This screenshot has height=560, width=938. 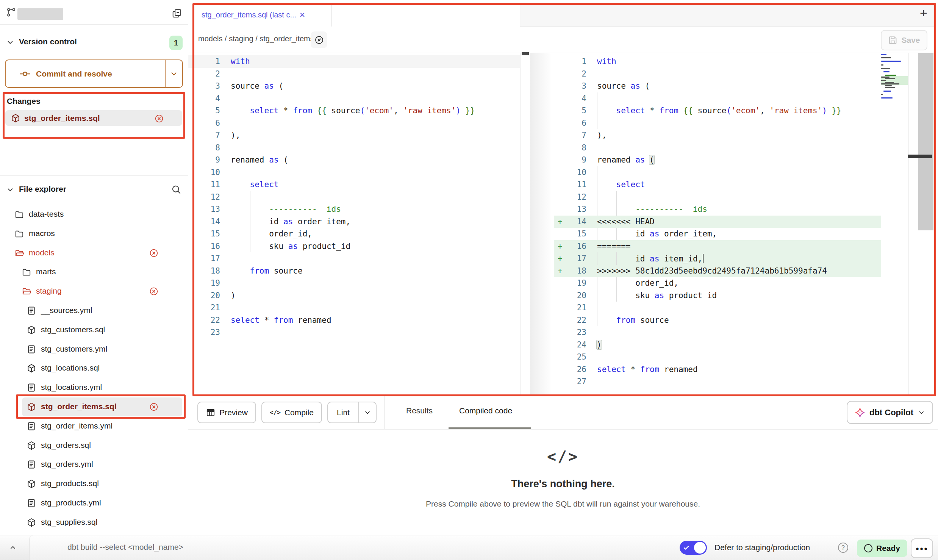 What do you see at coordinates (292, 412) in the screenshot?
I see `compile-button: </> Compile` at bounding box center [292, 412].